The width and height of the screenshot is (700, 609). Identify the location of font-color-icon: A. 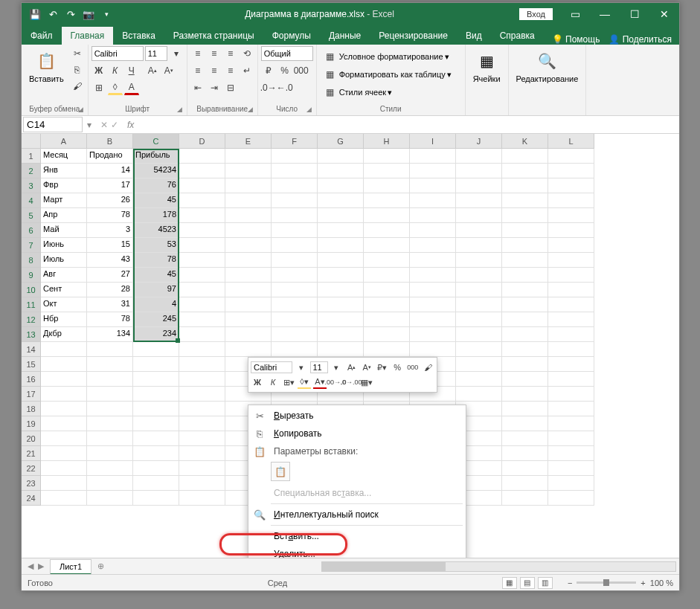
(132, 88).